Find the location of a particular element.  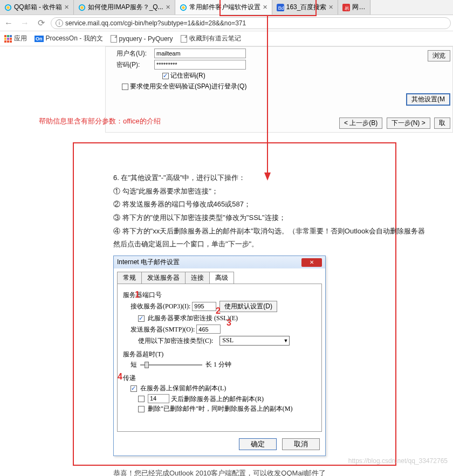

prev-button: < 上一步(B) is located at coordinates (361, 123).